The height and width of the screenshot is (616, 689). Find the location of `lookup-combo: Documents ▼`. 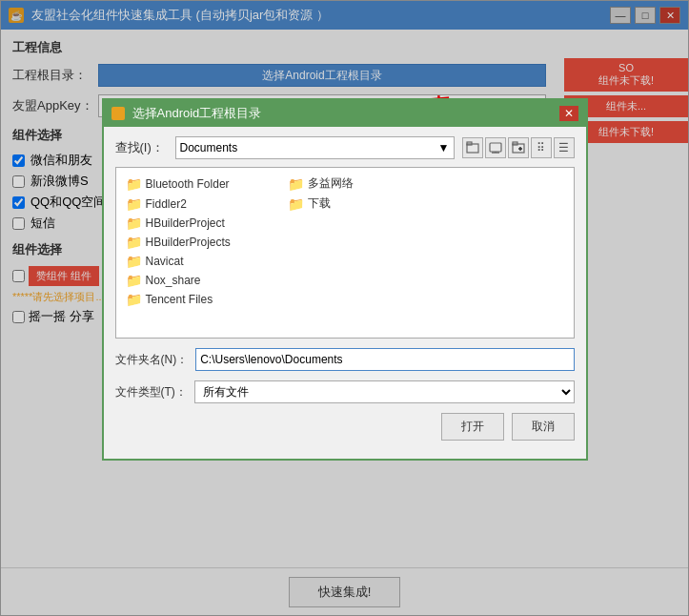

lookup-combo: Documents ▼ is located at coordinates (314, 148).